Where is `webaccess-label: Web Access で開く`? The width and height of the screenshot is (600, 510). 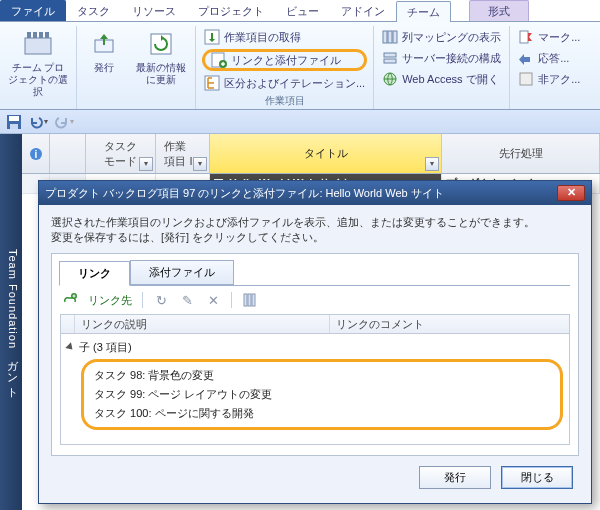 webaccess-label: Web Access で開く is located at coordinates (450, 80).